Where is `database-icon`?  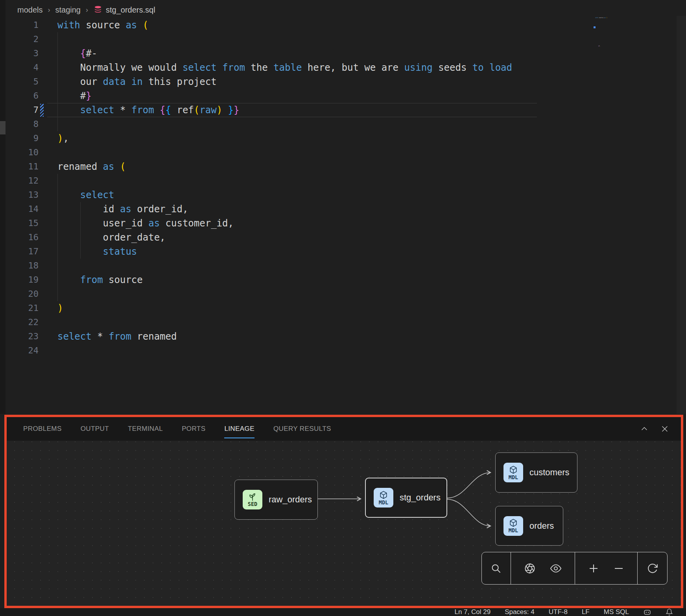
database-icon is located at coordinates (98, 10).